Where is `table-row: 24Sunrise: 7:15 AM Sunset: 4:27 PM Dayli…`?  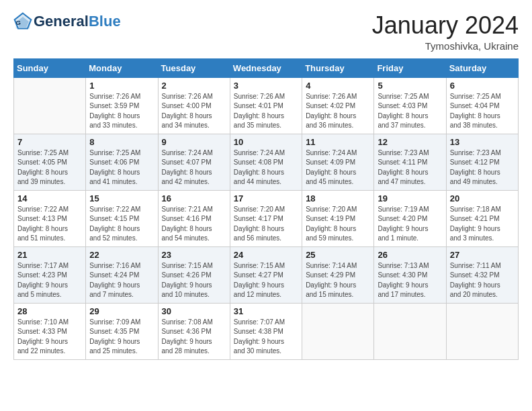
table-row: 24Sunrise: 7:15 AM Sunset: 4:27 PM Dayli… is located at coordinates (266, 275).